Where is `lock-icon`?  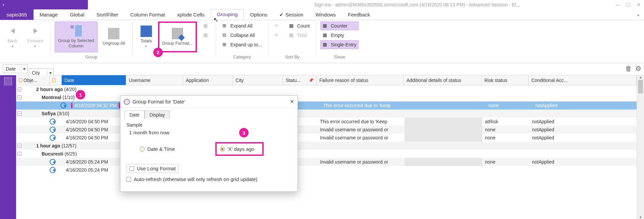 lock-icon is located at coordinates (20, 80).